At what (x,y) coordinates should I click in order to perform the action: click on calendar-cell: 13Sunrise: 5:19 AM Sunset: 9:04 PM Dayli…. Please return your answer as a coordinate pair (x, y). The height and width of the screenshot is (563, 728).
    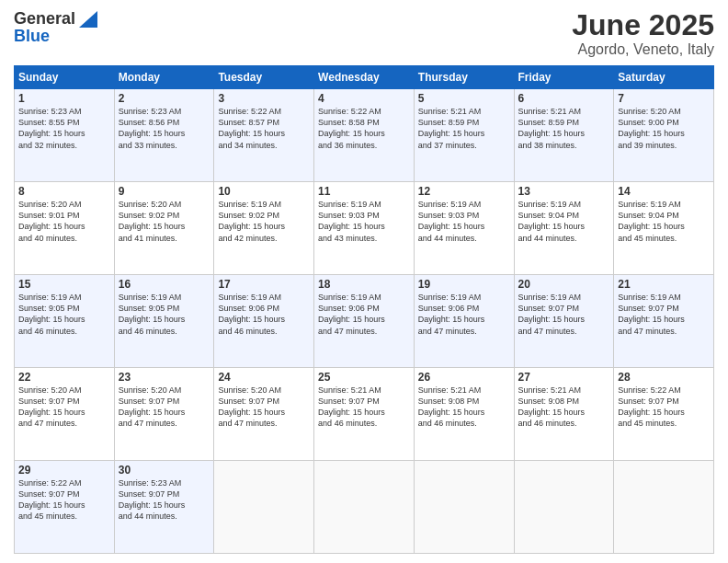
    Looking at the image, I should click on (564, 228).